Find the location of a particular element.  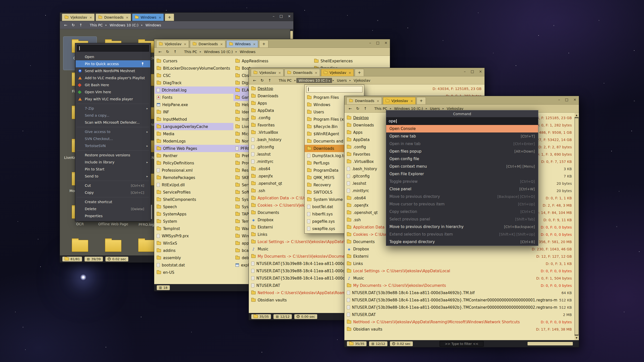

file-row-serviceprofiles: ServiceProfiles is located at coordinates (194, 192).